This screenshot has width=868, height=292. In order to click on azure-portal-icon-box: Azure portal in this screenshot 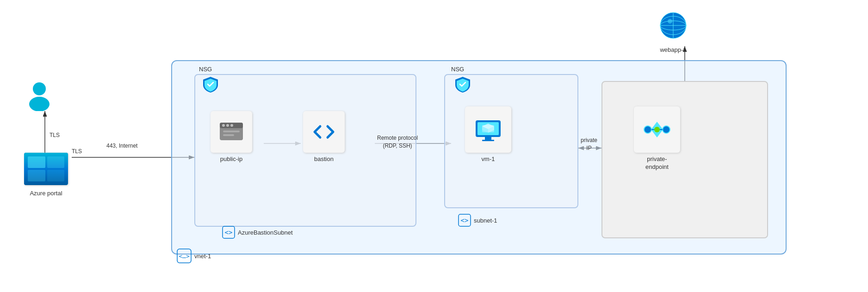, I will do `click(46, 175)`.